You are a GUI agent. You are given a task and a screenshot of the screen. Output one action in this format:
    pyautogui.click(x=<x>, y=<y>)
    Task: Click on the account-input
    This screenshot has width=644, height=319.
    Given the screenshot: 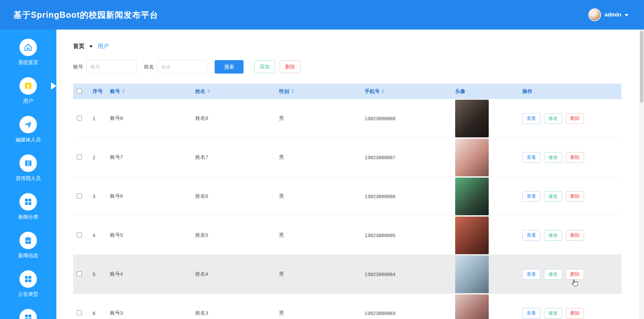 What is the action you would take?
    pyautogui.click(x=111, y=67)
    